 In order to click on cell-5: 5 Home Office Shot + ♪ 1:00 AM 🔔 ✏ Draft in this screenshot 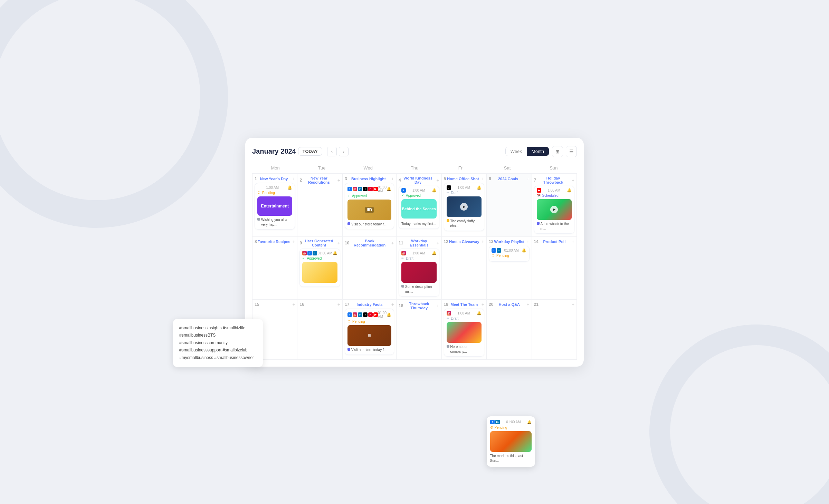, I will do `click(464, 205)`.